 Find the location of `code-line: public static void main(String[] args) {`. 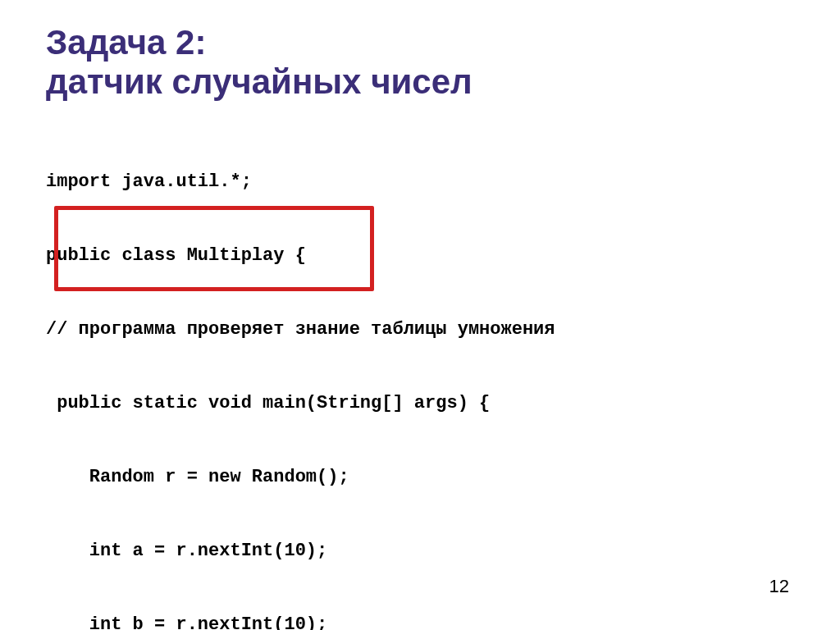

code-line: public static void main(String[] args) { is located at coordinates (420, 404).